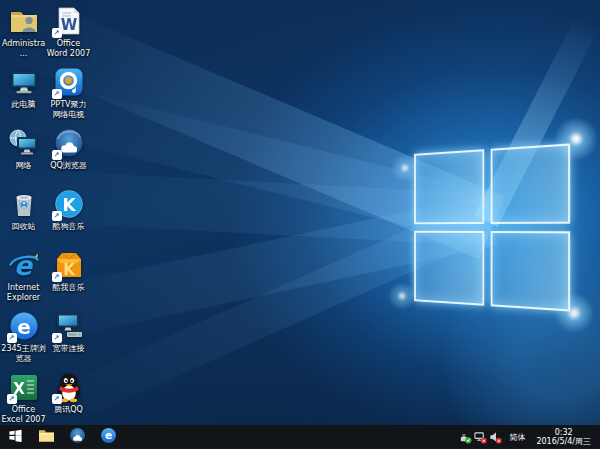 The height and width of the screenshot is (449, 600). What do you see at coordinates (24, 398) in the screenshot?
I see `desktop-icon-office-excel-2007: X ↗ Office Excel 2007` at bounding box center [24, 398].